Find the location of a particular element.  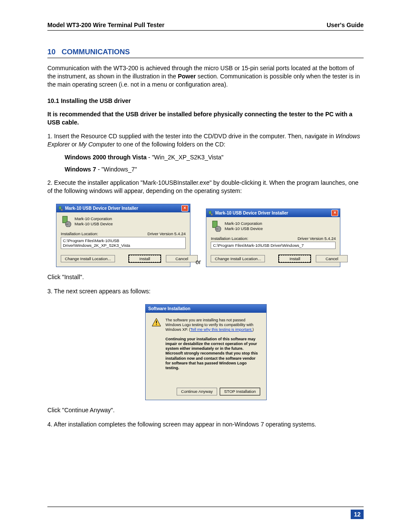

folder-vista: Windows 2000 through Vista - "Win_2K_XP_… is located at coordinates (214, 157).